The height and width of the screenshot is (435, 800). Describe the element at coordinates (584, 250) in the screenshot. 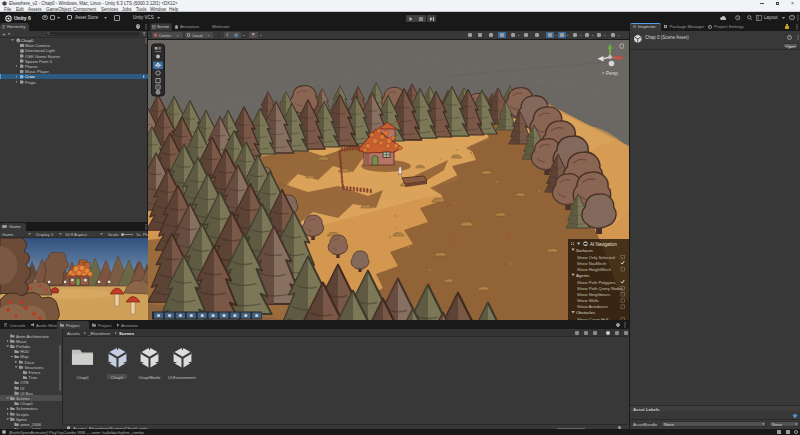

I see `svg-text: Surfaces` at that location.